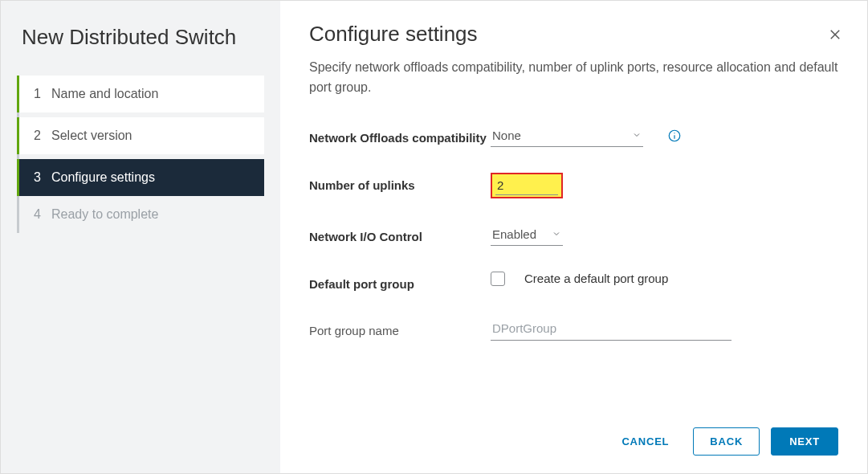 The height and width of the screenshot is (474, 868). Describe the element at coordinates (141, 94) in the screenshot. I see `step-name-and-location: 1 Name and location` at that location.